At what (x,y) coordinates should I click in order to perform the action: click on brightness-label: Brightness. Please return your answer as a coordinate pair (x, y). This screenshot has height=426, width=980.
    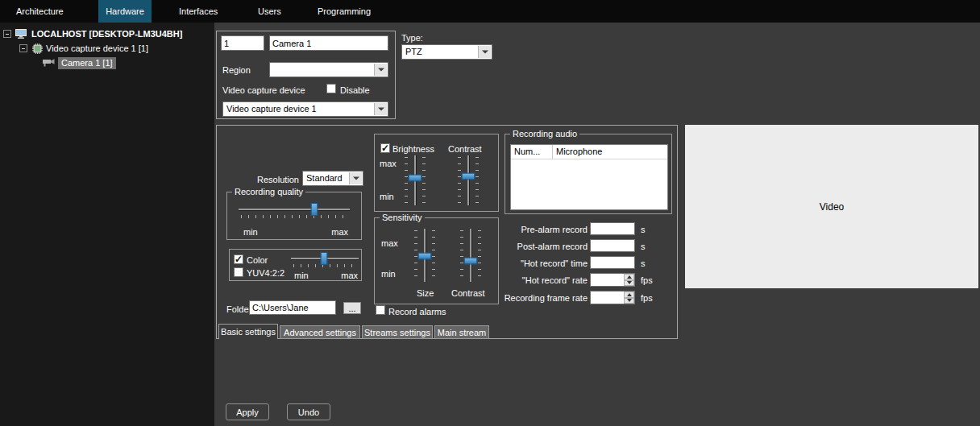
    Looking at the image, I should click on (413, 149).